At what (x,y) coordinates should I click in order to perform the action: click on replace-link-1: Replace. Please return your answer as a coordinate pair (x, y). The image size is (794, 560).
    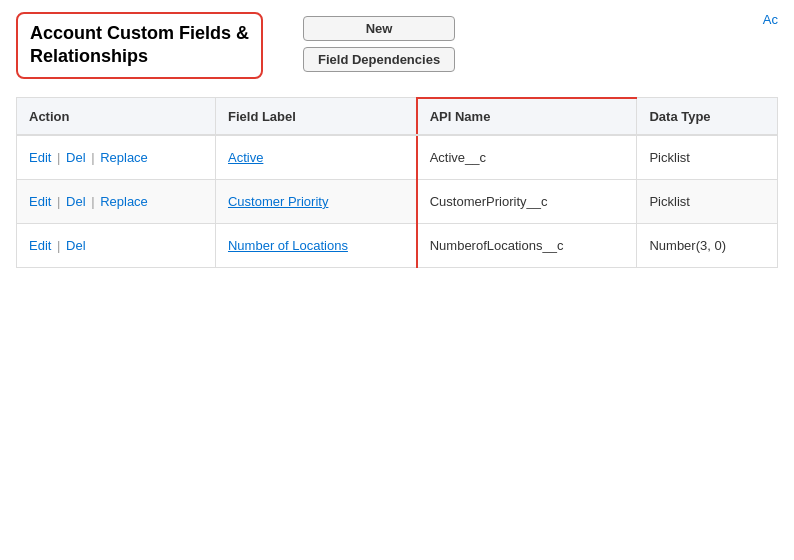
    Looking at the image, I should click on (124, 158).